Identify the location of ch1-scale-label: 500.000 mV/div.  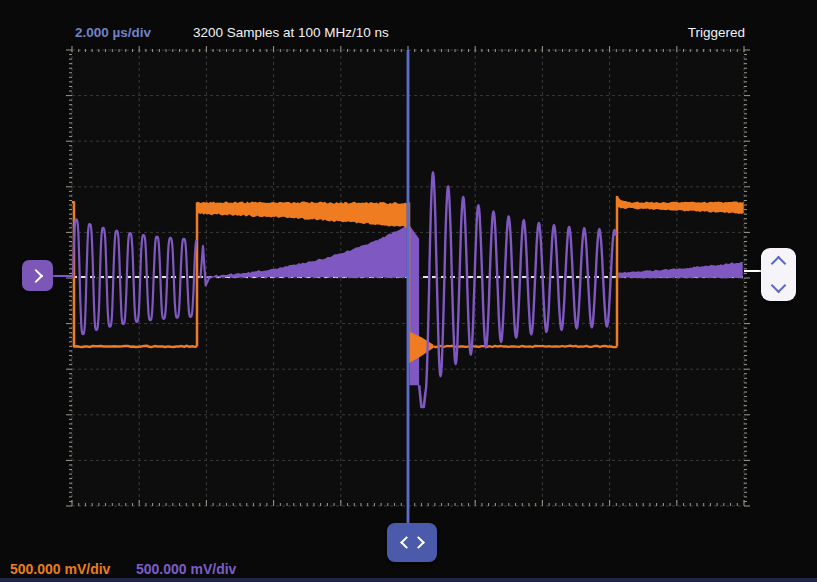
(60, 569).